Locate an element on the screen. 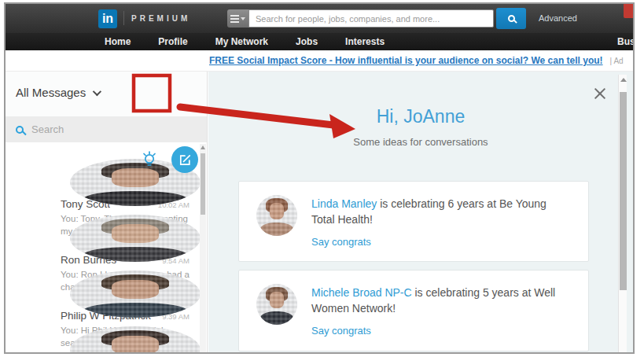 Image resolution: width=644 pixels, height=357 pixels. nav-item-home: Home is located at coordinates (118, 42).